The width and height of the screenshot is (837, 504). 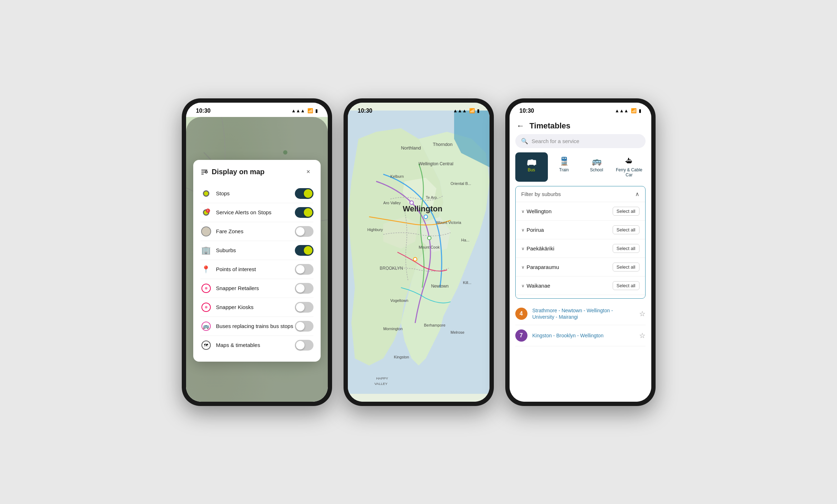 What do you see at coordinates (230, 231) in the screenshot?
I see `fare-zones-label: Fare Zones` at bounding box center [230, 231].